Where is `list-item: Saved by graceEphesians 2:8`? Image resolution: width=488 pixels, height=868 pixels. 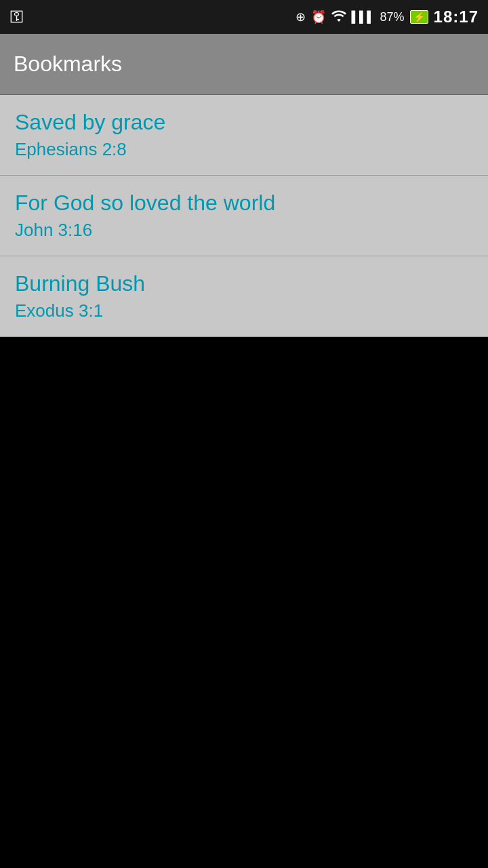
list-item: Saved by graceEphesians 2:8 is located at coordinates (244, 136).